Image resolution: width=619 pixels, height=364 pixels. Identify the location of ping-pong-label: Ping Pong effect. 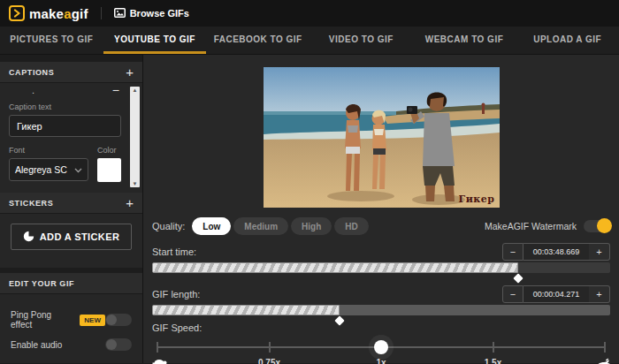
(42, 320).